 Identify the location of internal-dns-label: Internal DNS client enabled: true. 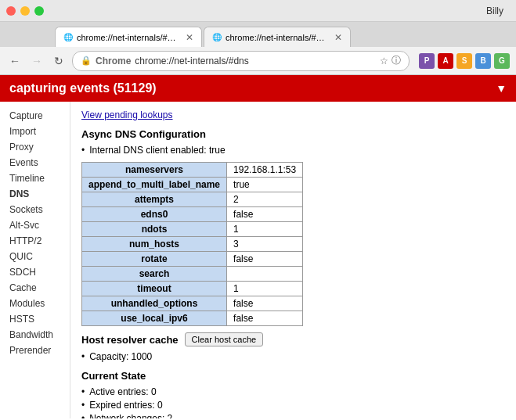
(157, 150).